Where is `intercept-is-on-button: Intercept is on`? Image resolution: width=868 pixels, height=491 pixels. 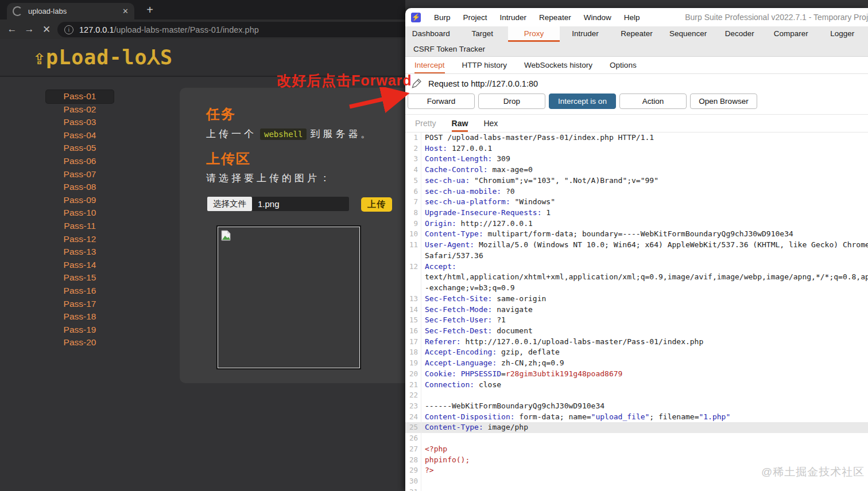
intercept-is-on-button: Intercept is on is located at coordinates (582, 101).